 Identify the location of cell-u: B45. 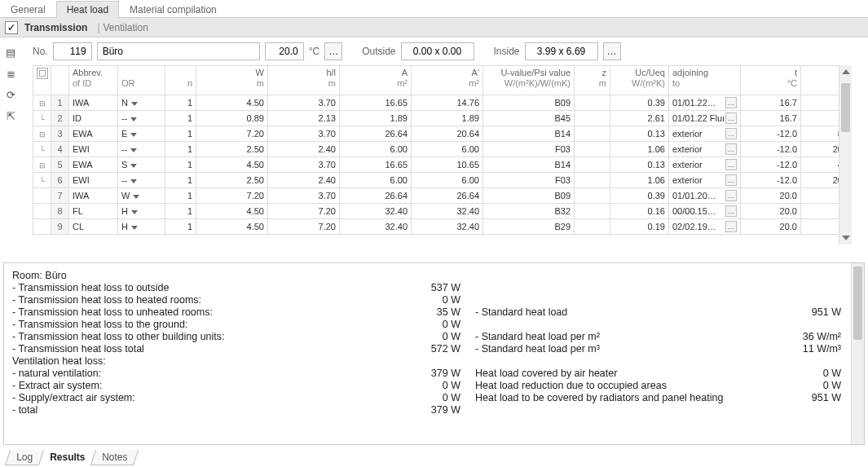
(529, 119).